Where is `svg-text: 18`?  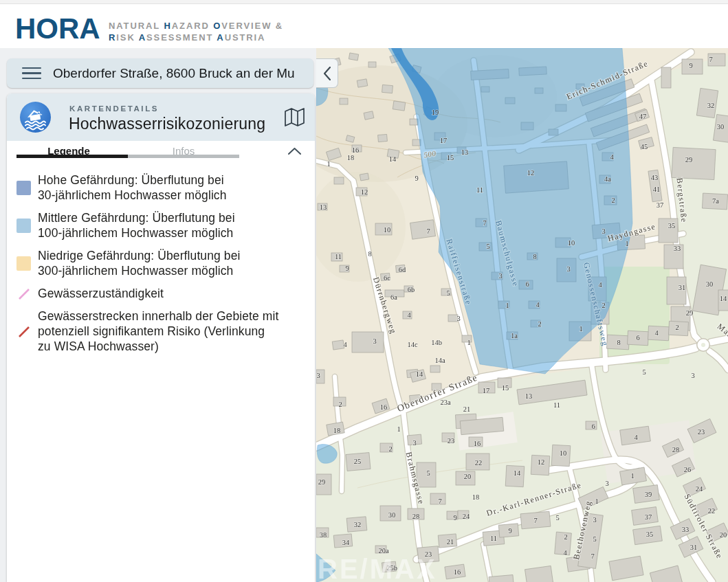 svg-text: 18 is located at coordinates (351, 158).